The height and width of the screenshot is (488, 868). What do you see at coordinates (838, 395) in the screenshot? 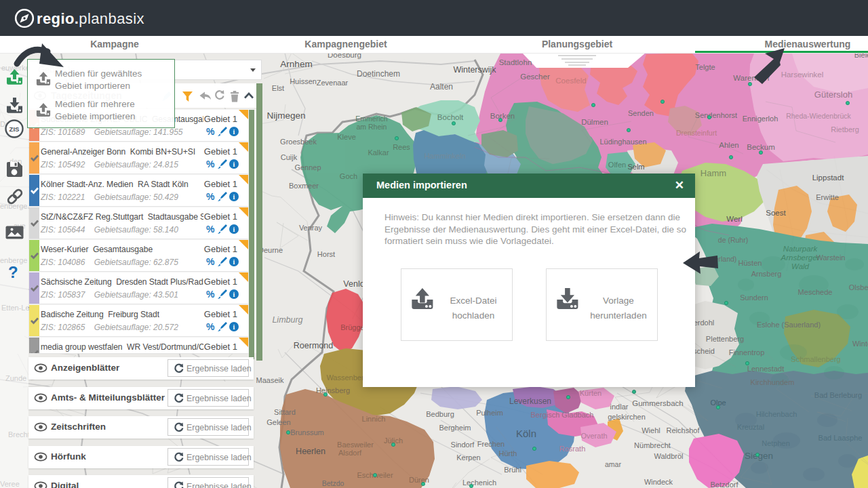
I see `svg-text: Bad Berleburg` at bounding box center [838, 395].